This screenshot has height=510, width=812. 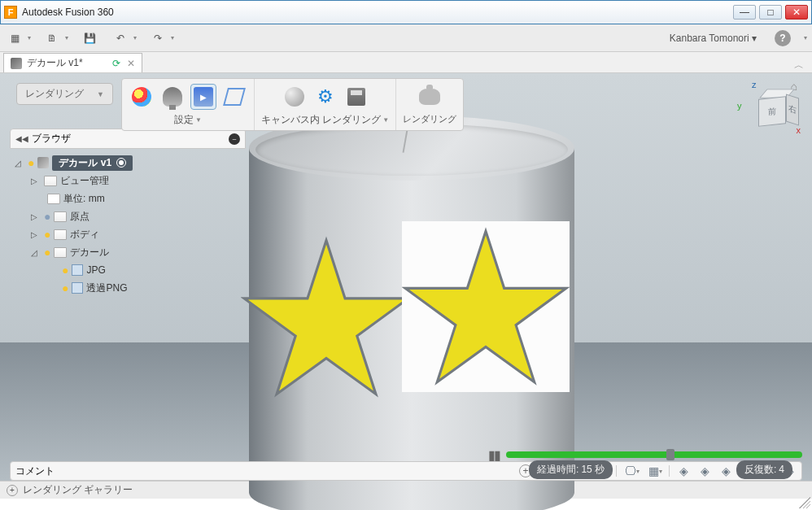 What do you see at coordinates (293, 104) in the screenshot?
I see `ribbon-toolbar: 設定 ▼ ⚙ キャンバス内 レンダリング ▼ レンダリング` at bounding box center [293, 104].